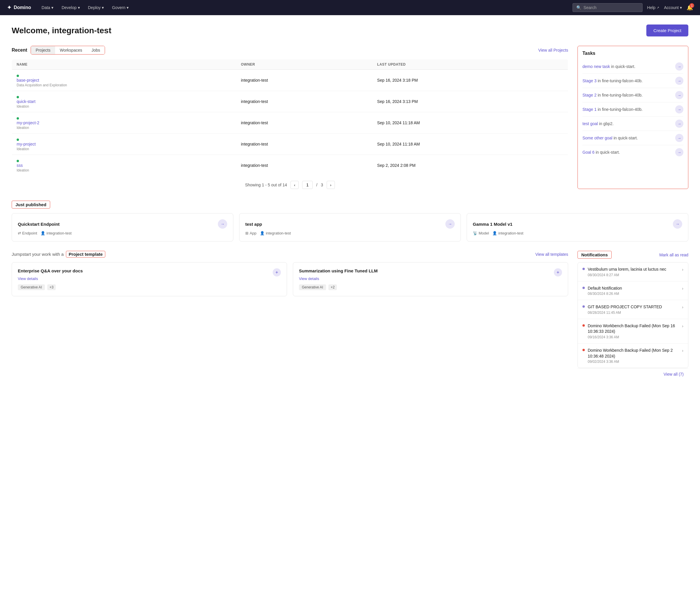 The width and height of the screenshot is (700, 611). What do you see at coordinates (653, 8) in the screenshot?
I see `help-link: Help ↗` at bounding box center [653, 8].